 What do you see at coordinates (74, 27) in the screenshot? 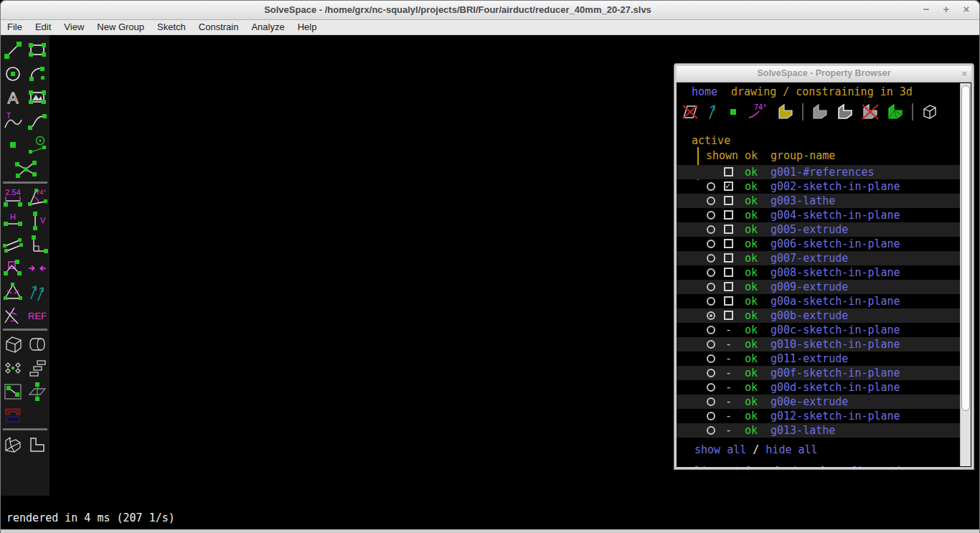
I see `menu-view: View` at bounding box center [74, 27].